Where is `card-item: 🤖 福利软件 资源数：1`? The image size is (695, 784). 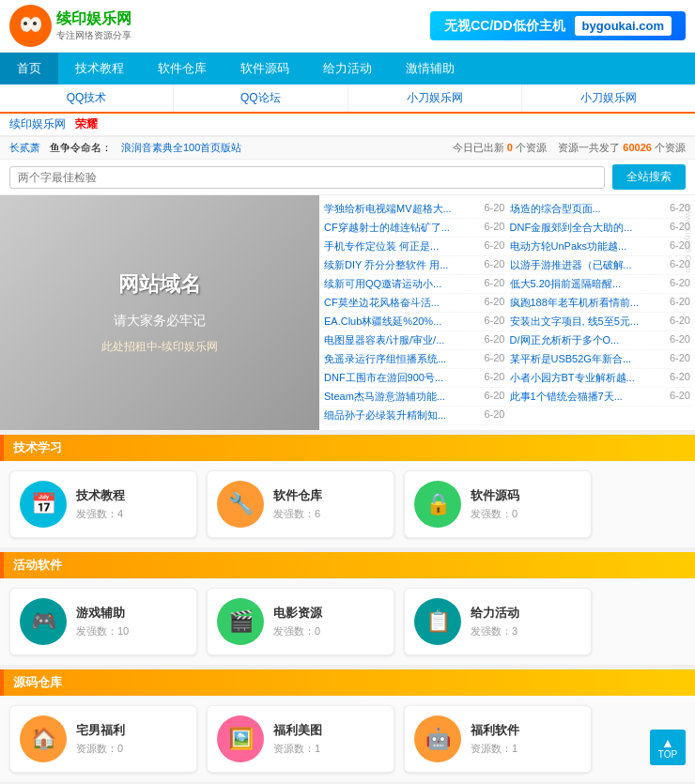
card-item: 🤖 福利软件 资源数：1 is located at coordinates (498, 739).